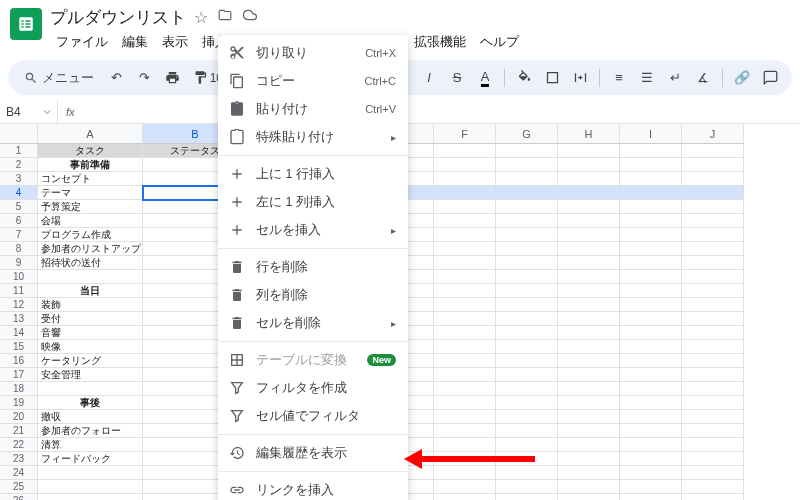 The image size is (800, 500). I want to click on row-header: 25, so click(19, 487).